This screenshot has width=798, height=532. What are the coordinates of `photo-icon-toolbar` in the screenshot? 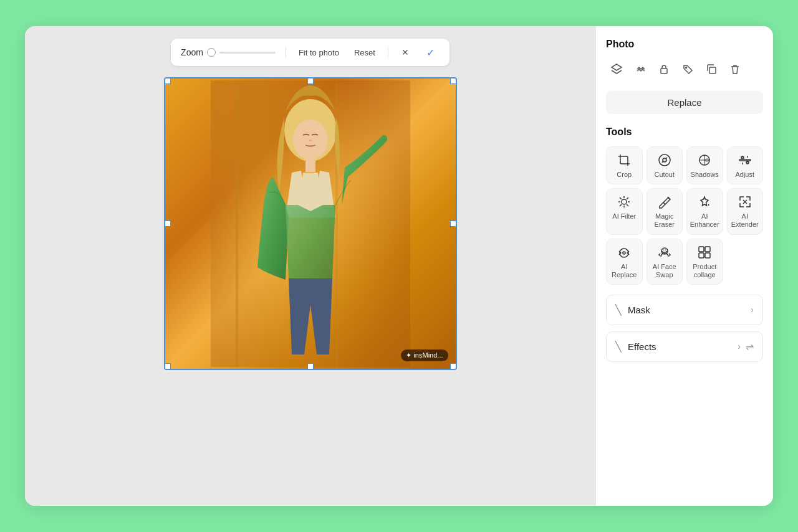 It's located at (685, 69).